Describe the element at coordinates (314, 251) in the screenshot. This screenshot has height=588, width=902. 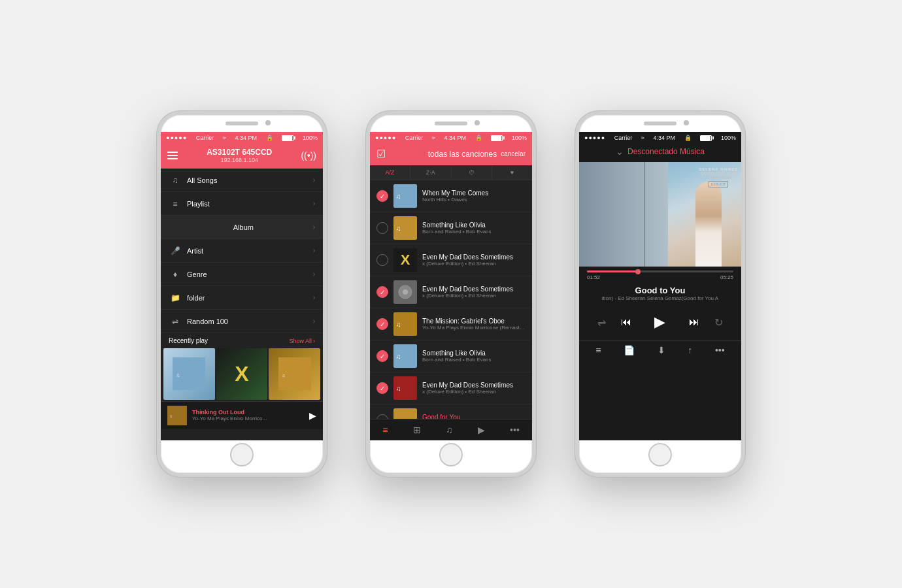
I see `chevron-right-icon-4: ›` at that location.